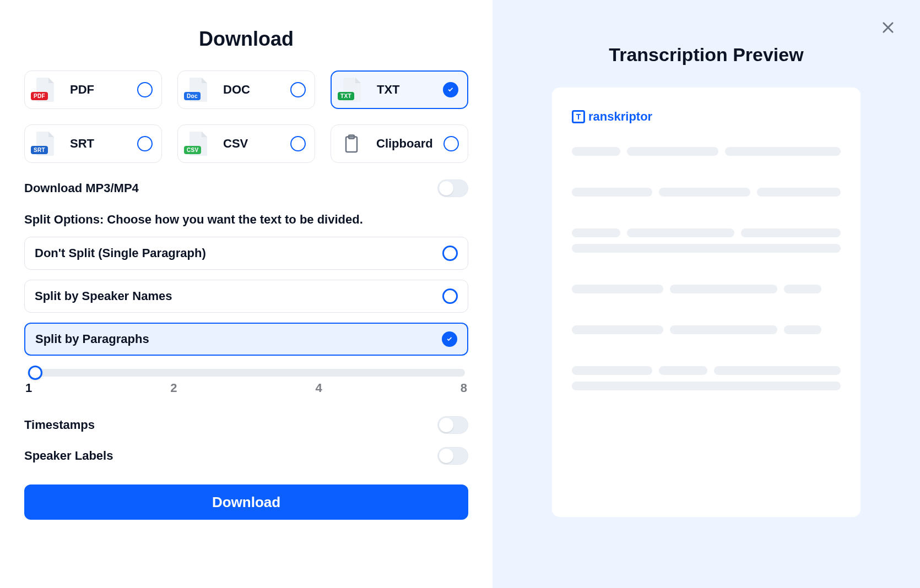 This screenshot has width=920, height=588. Describe the element at coordinates (246, 39) in the screenshot. I see `page-title: Download` at that location.